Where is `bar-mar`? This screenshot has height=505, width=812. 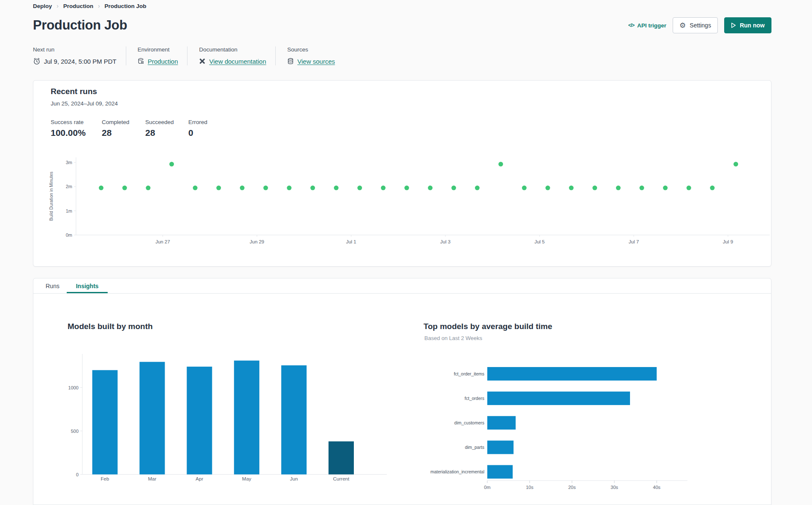
bar-mar is located at coordinates (152, 419).